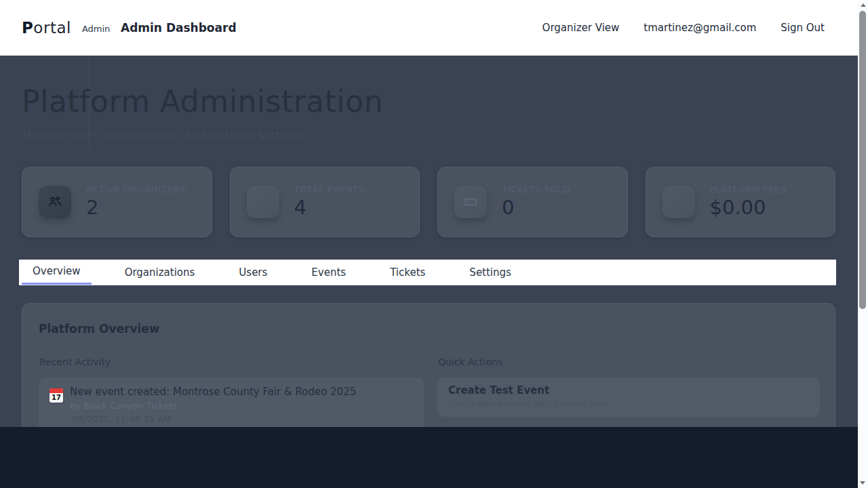  Describe the element at coordinates (629, 397) in the screenshot. I see `create-test-event-action: Create Test Event Setup demo event with …` at that location.